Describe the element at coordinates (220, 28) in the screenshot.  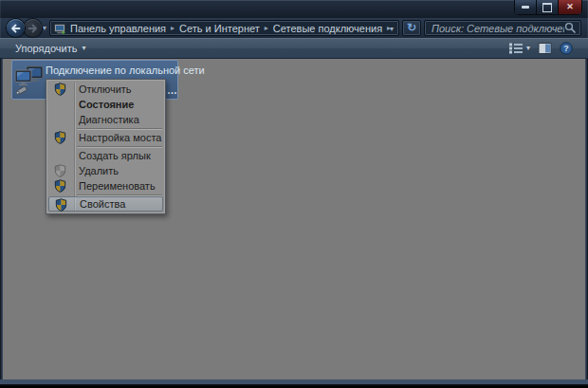
I see `breadcrumb-item-1: Сеть и Интернет` at that location.